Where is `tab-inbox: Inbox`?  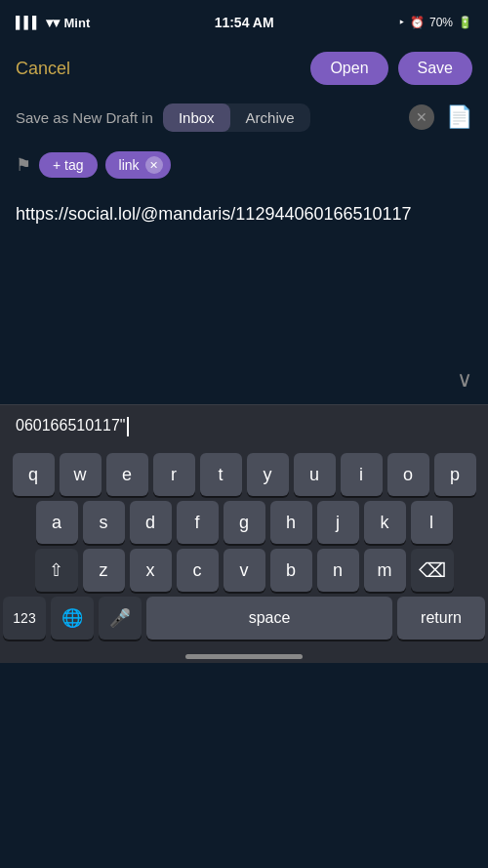
tab-inbox: Inbox is located at coordinates (197, 117).